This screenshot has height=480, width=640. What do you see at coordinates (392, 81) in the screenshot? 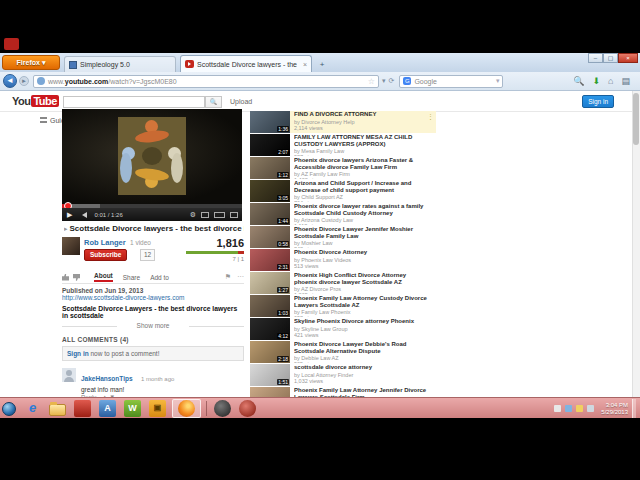
I see `reload-icon: ⟳` at bounding box center [392, 81].